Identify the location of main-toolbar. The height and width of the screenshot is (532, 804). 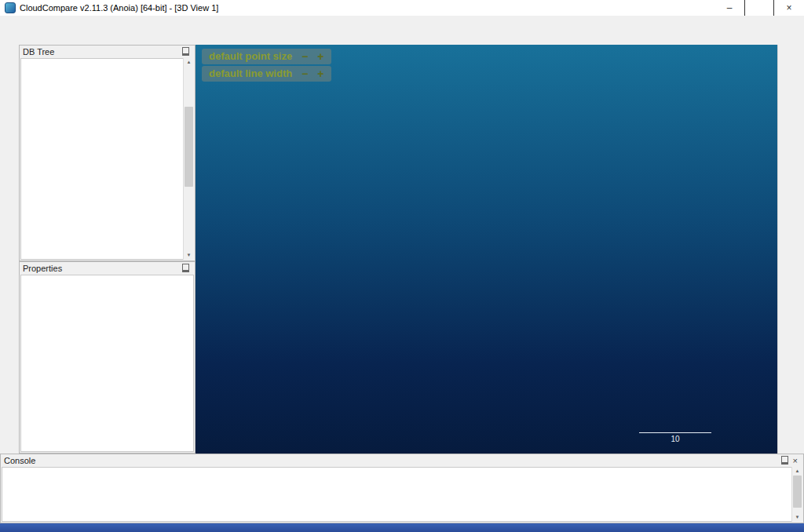
(402, 37).